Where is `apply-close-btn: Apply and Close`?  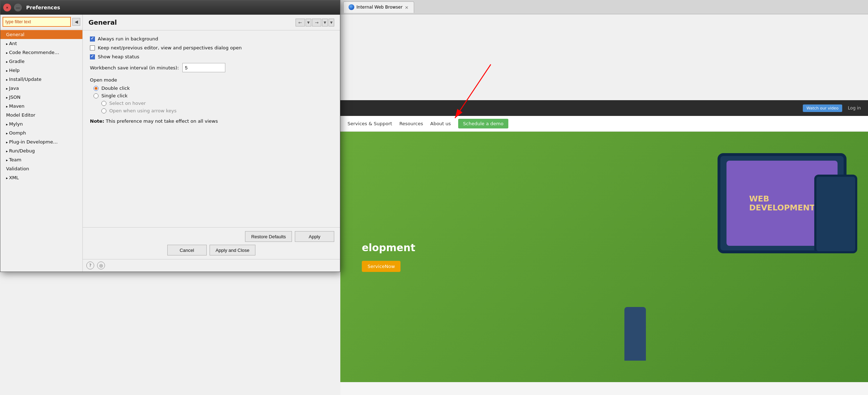 apply-close-btn: Apply and Close is located at coordinates (233, 250).